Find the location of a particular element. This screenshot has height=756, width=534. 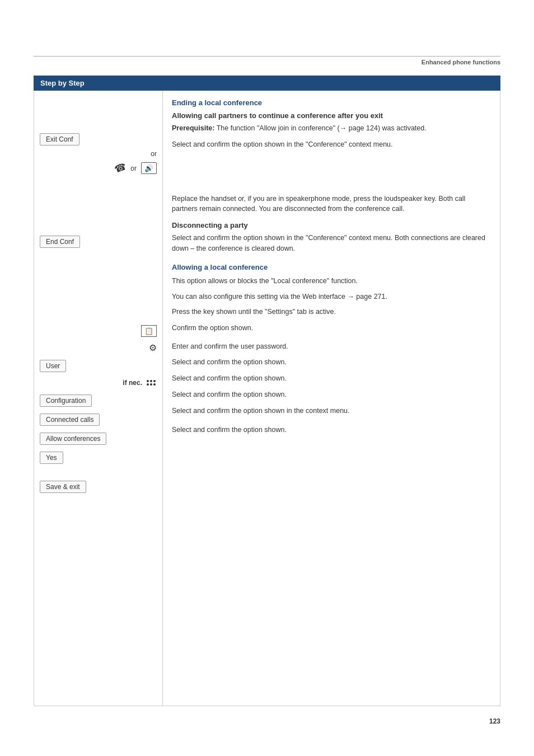

icon-row-handset: ☎ or 🔊 is located at coordinates (99, 168).